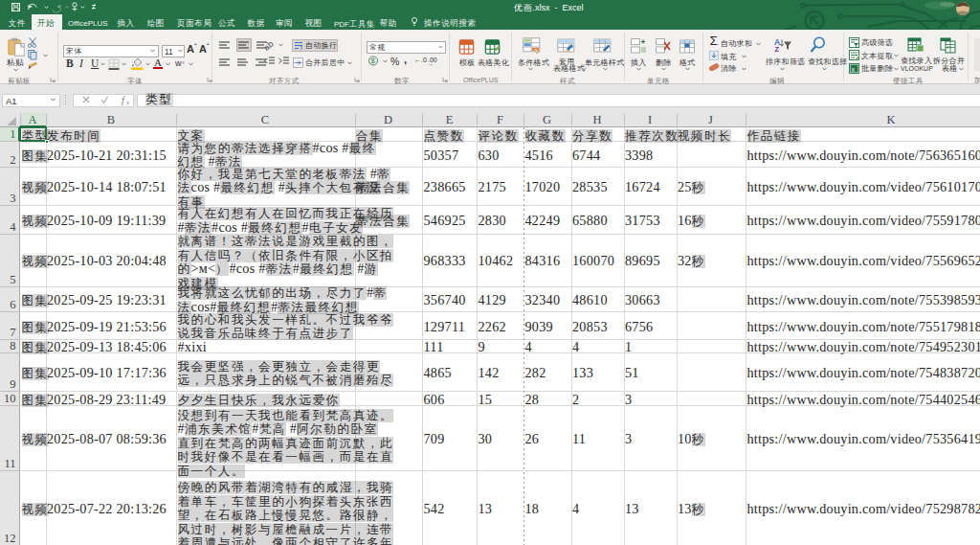  What do you see at coordinates (270, 45) in the screenshot?
I see `svg-text: ab` at bounding box center [270, 45].